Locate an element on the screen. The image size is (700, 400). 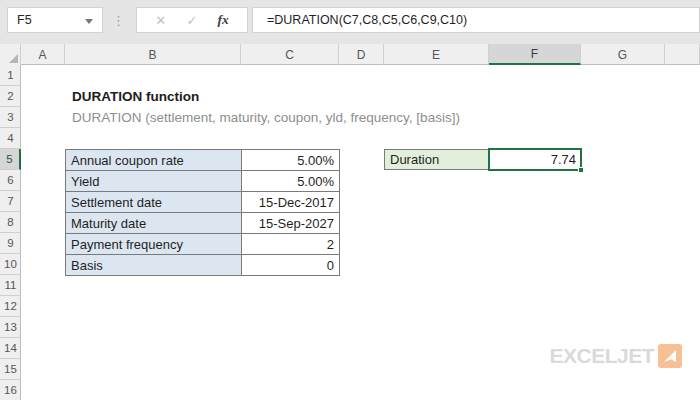
result-value: 7.74 is located at coordinates (564, 160).